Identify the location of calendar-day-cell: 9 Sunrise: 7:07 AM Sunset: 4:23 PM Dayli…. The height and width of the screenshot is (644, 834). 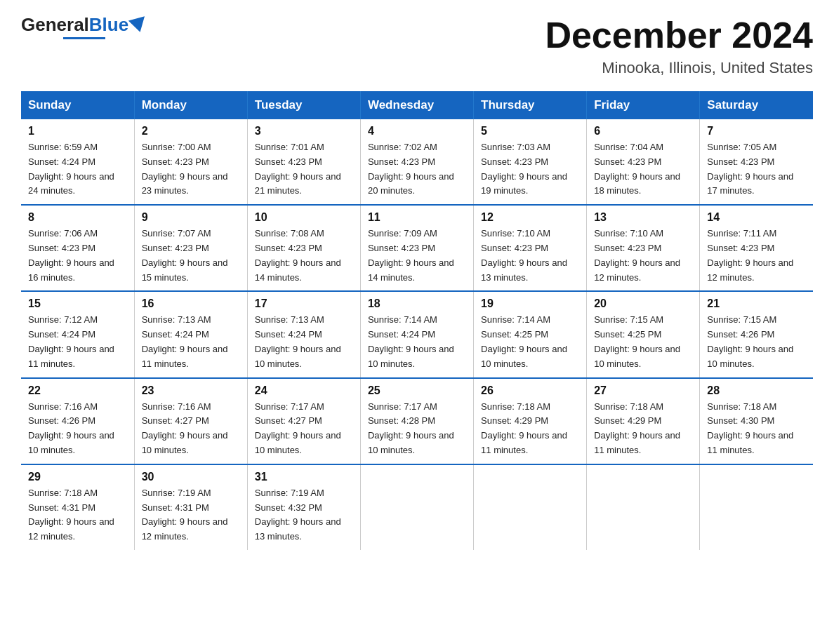
(191, 248).